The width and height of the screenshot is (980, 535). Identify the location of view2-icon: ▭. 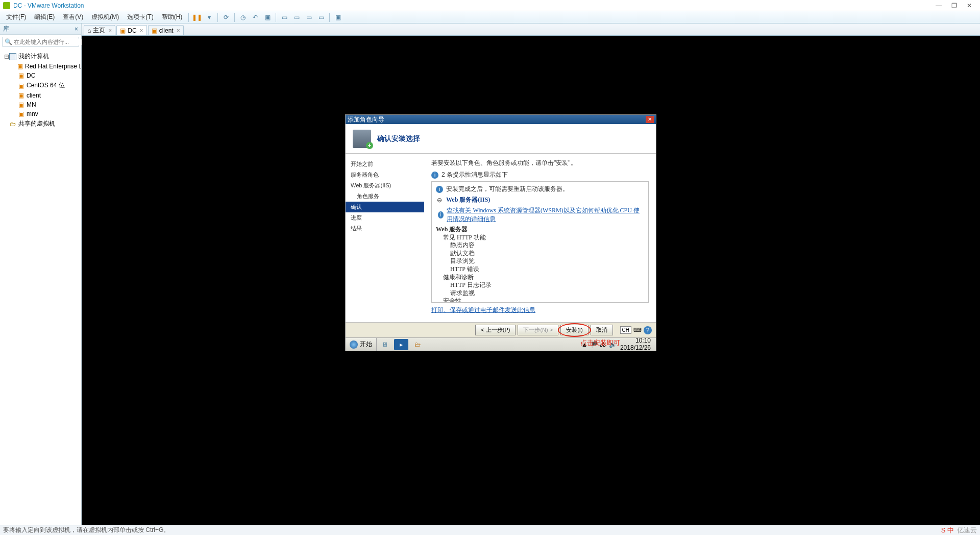
(297, 17).